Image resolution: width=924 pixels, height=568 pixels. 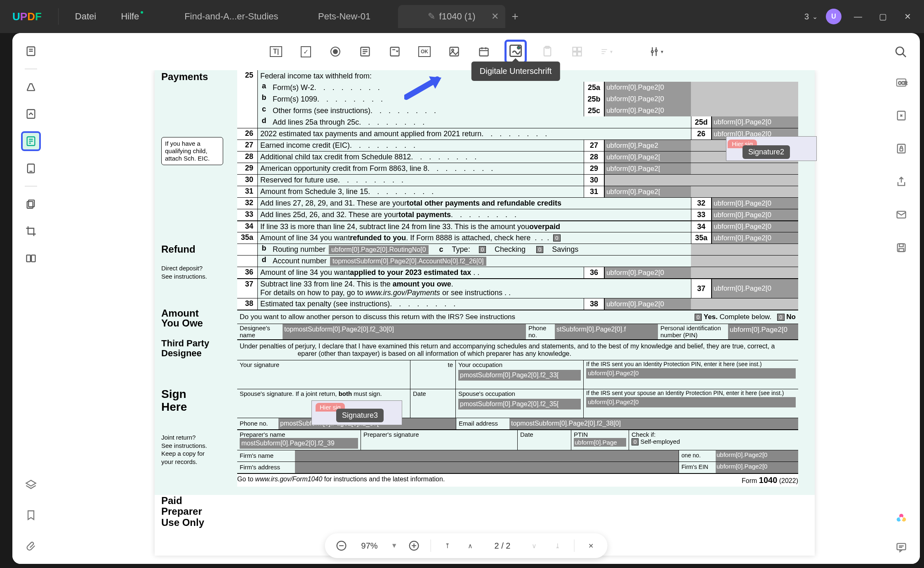 What do you see at coordinates (31, 485) in the screenshot?
I see `sidebar-layers-icon` at bounding box center [31, 485].